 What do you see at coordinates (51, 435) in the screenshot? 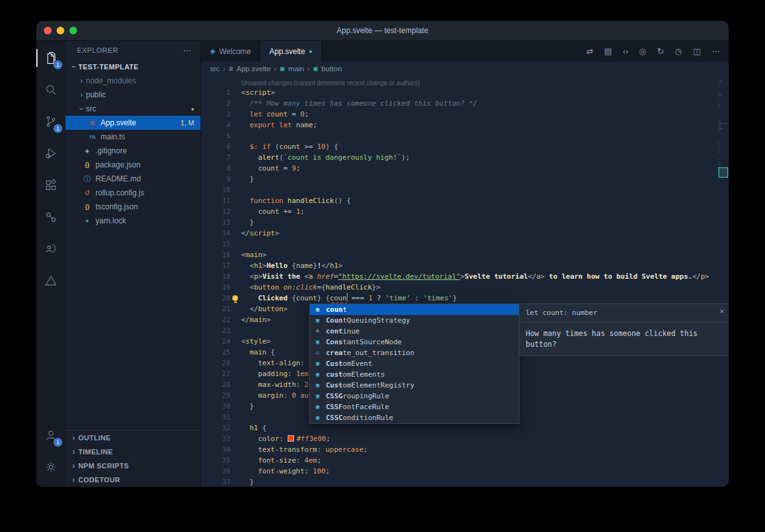
I see `account-icon: 1` at bounding box center [51, 435].